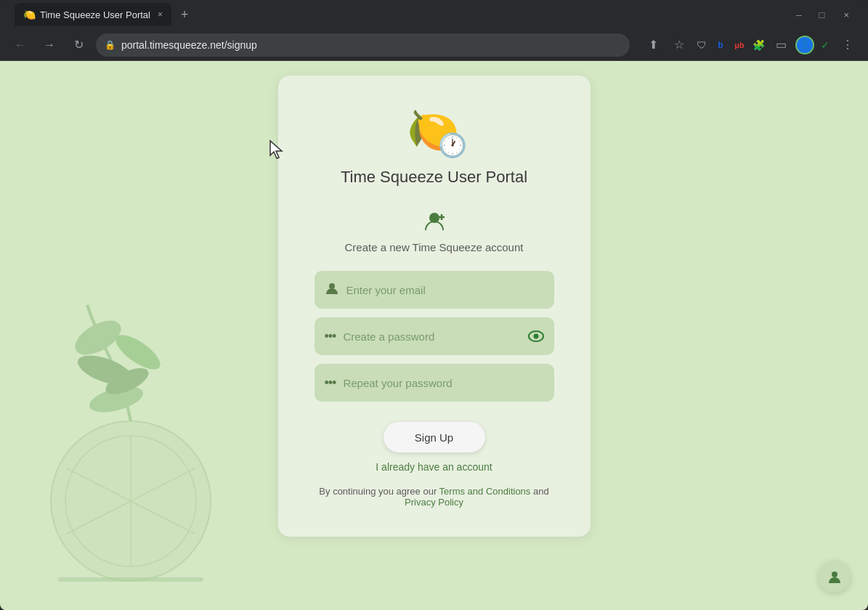 Image resolution: width=868 pixels, height=610 pixels. Describe the element at coordinates (822, 15) in the screenshot. I see `maximize-button: □` at that location.